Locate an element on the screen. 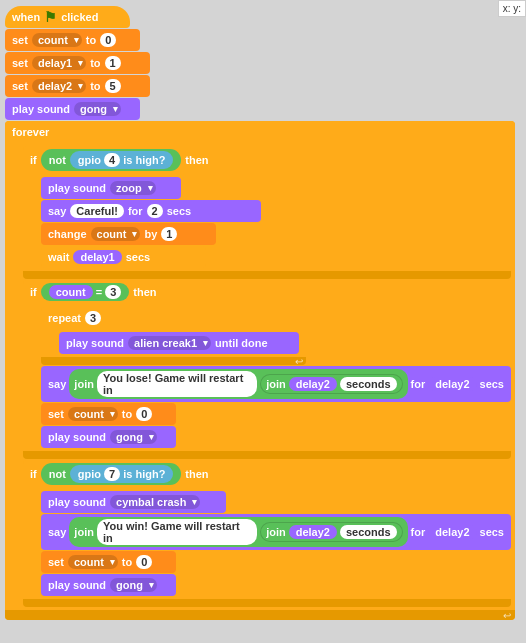  say2-block: say join You lose! Game will restart in … is located at coordinates (276, 384).